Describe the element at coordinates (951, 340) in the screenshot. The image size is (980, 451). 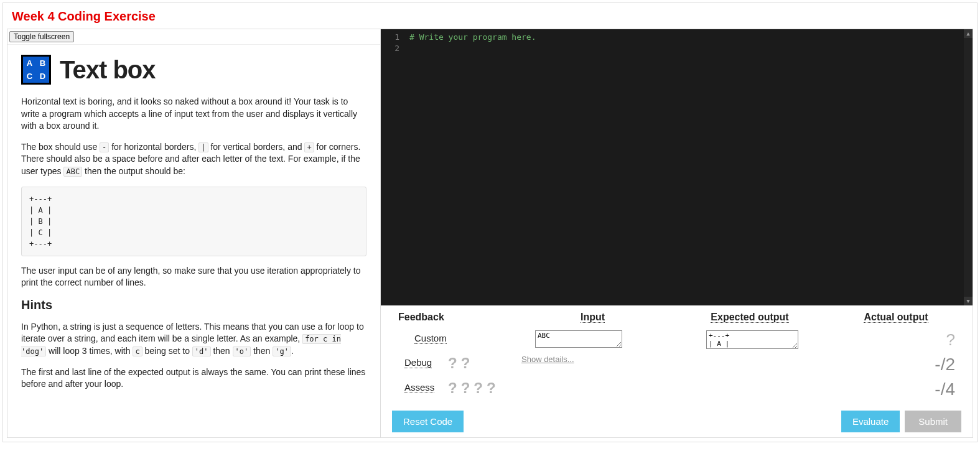
I see `actual-qmark: ?` at that location.